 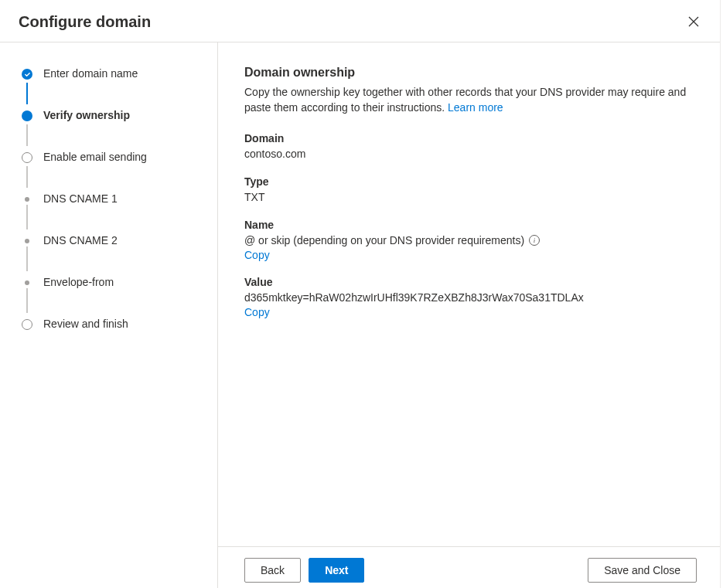 What do you see at coordinates (85, 22) in the screenshot?
I see `dialog-title: Configure domain` at bounding box center [85, 22].